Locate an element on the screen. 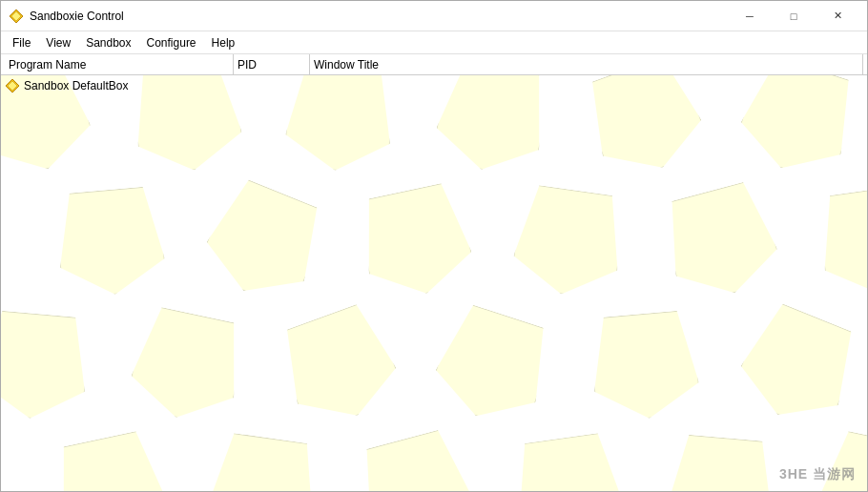 Image resolution: width=868 pixels, height=492 pixels. menubar: File View Sandbox Configure Help is located at coordinates (434, 43).